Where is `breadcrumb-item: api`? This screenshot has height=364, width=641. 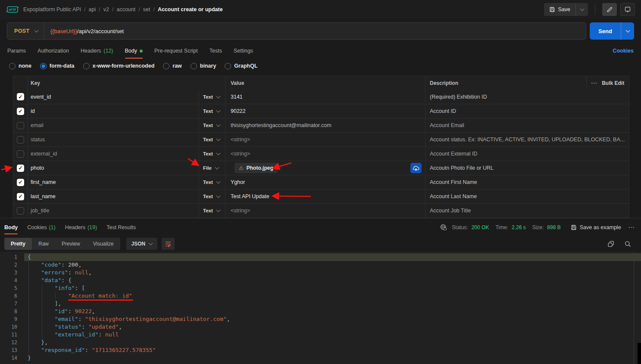
breadcrumb-item: api is located at coordinates (92, 9).